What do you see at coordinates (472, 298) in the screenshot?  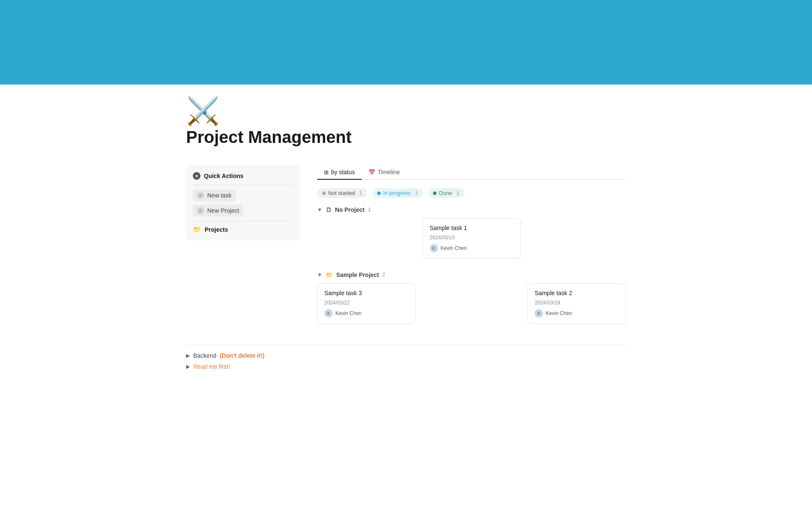 I see `group-sample-project: ▼ 📁 Sample Project 2 Sample task 3 2024/…` at bounding box center [472, 298].